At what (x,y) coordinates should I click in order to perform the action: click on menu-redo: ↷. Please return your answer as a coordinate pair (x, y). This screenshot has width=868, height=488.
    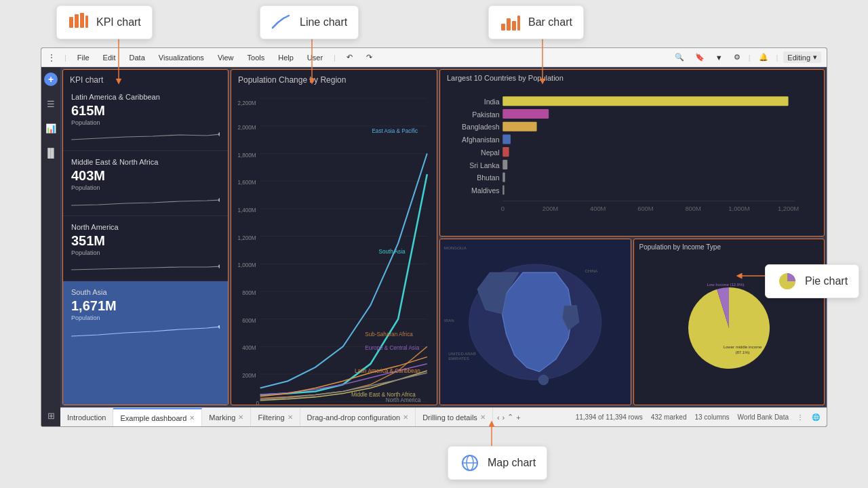
    Looking at the image, I should click on (369, 57).